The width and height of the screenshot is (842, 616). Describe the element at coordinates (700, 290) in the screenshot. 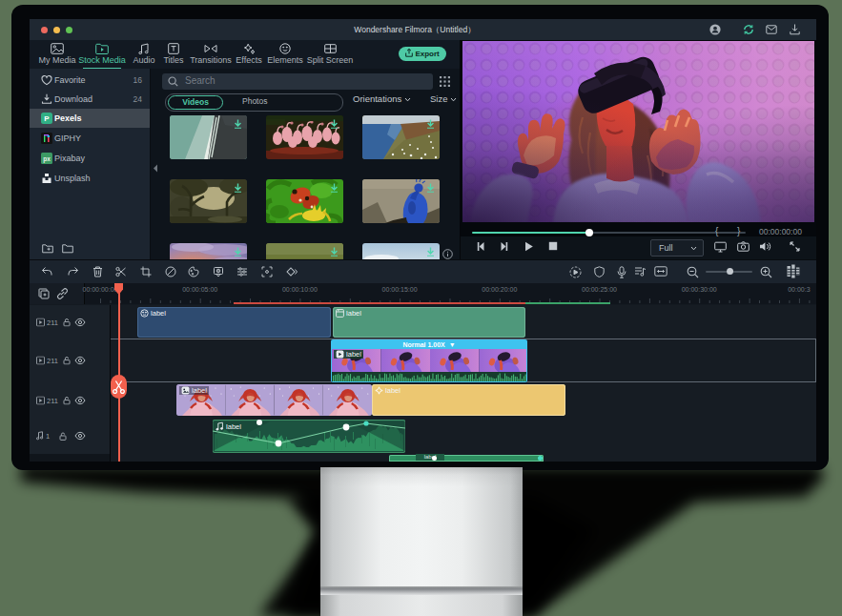

I see `svg-text: 00:00:30:00` at that location.